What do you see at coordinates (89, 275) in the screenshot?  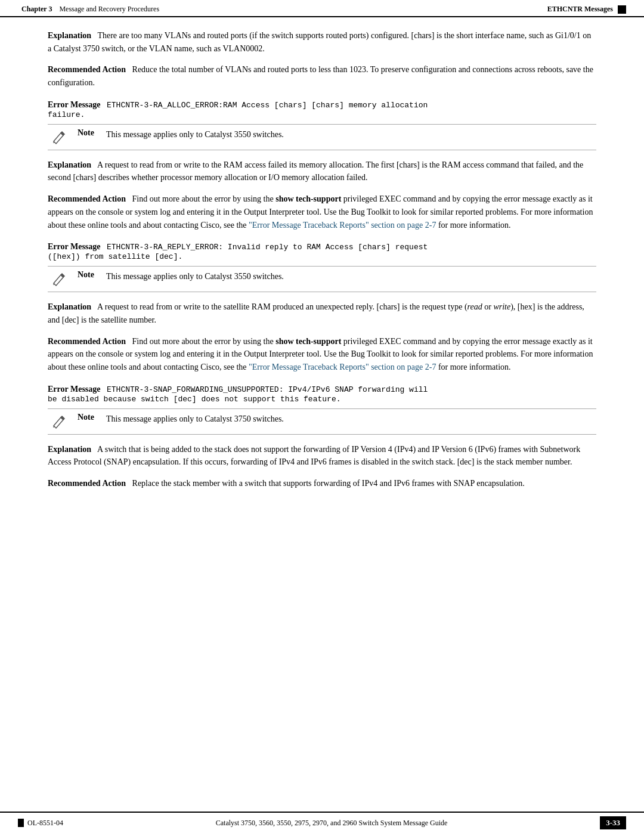 I see `note2-label-text: Note` at bounding box center [89, 275].